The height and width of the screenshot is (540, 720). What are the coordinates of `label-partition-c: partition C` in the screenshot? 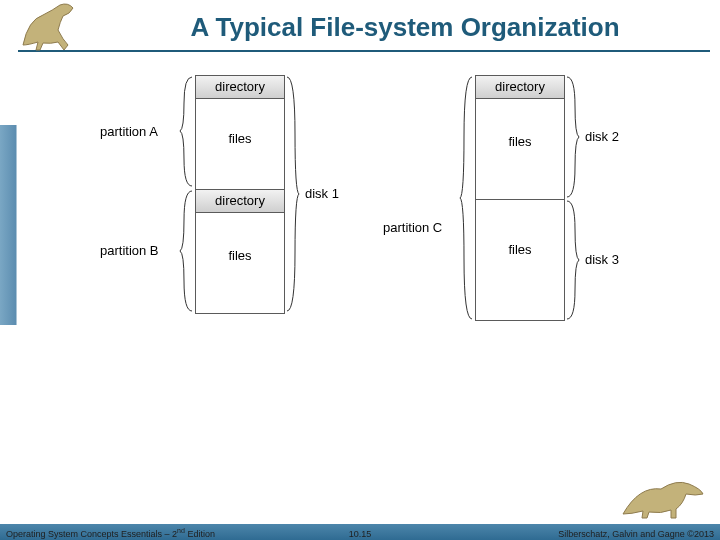 It's located at (412, 228).